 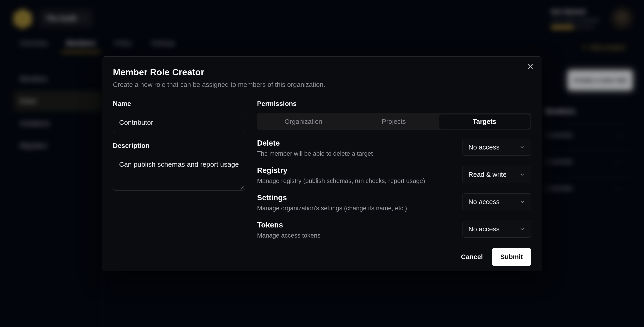 I want to click on delete-access-select: No access, so click(x=496, y=147).